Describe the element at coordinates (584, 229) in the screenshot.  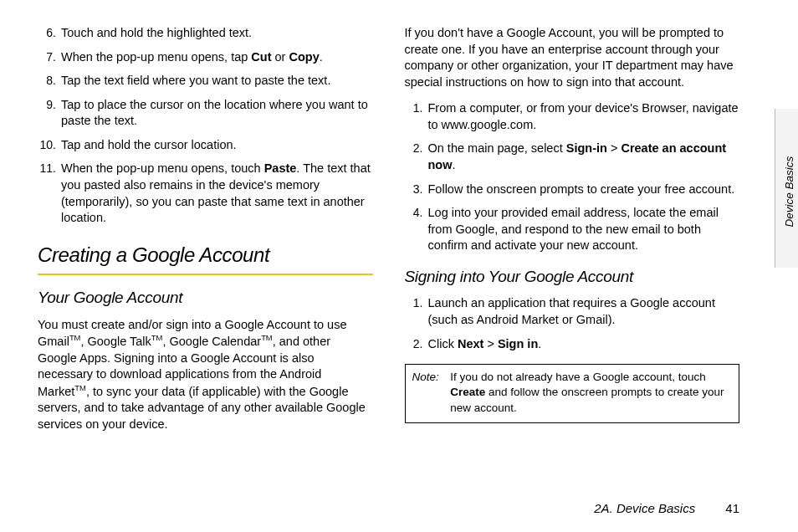
I see `step-text: Log into your provided email address, lo…` at that location.